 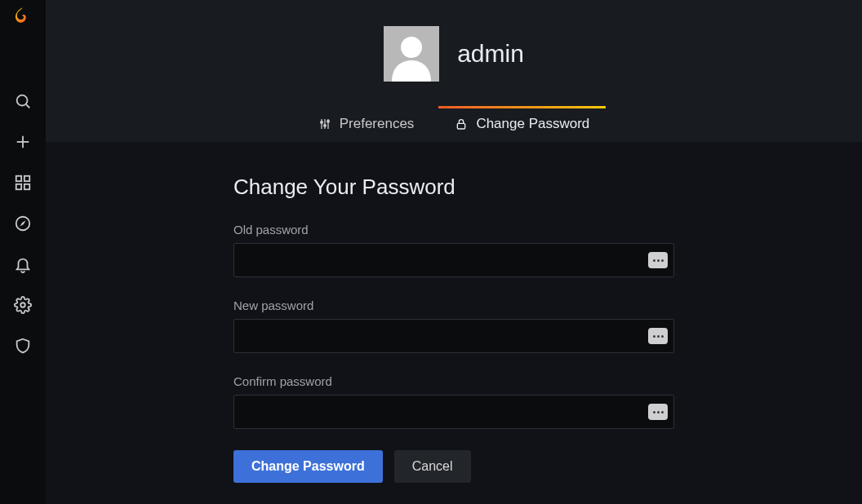 What do you see at coordinates (325, 124) in the screenshot?
I see `sliders-icon` at bounding box center [325, 124].